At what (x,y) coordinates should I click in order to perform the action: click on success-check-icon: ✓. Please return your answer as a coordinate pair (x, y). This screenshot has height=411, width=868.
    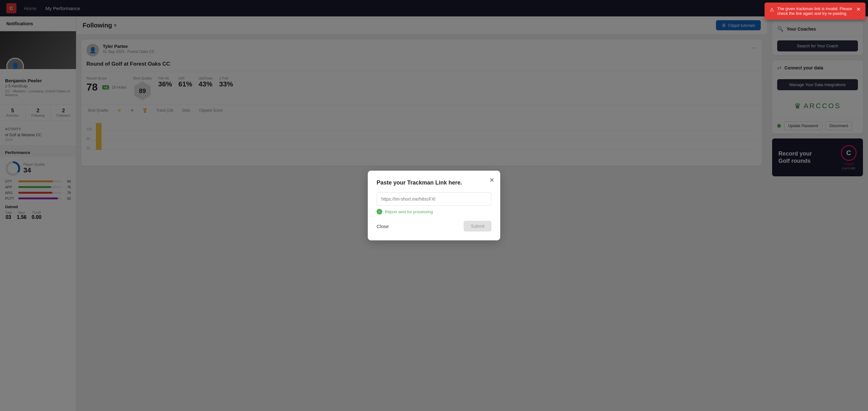
    Looking at the image, I should click on (379, 212).